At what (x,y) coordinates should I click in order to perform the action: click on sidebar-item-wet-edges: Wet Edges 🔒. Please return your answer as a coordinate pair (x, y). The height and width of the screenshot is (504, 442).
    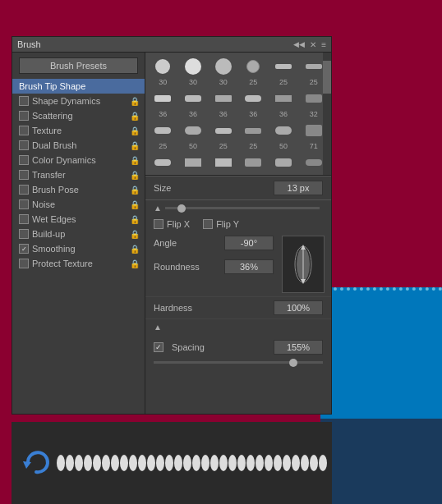
    Looking at the image, I should click on (79, 219).